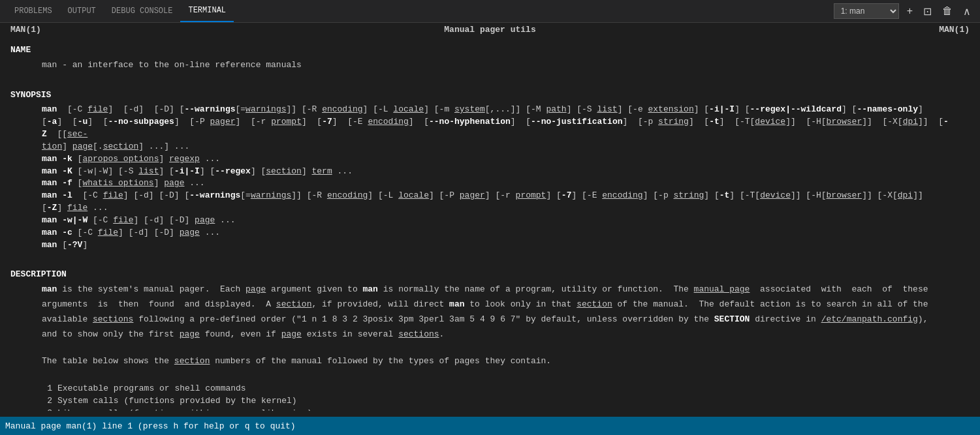  I want to click on synopsis-line-4: man -k [apropos options] regexp ..., so click(505, 159).